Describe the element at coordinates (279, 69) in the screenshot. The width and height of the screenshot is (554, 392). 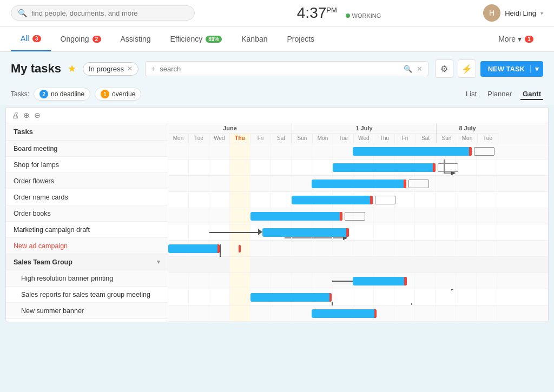
I see `filter-search-input` at that location.